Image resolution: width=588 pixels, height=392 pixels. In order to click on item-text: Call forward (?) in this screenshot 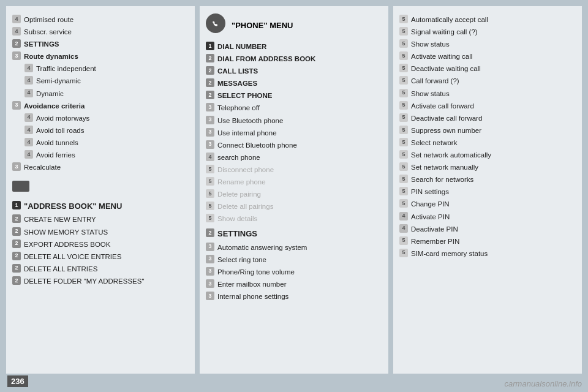, I will do `click(435, 81)`.